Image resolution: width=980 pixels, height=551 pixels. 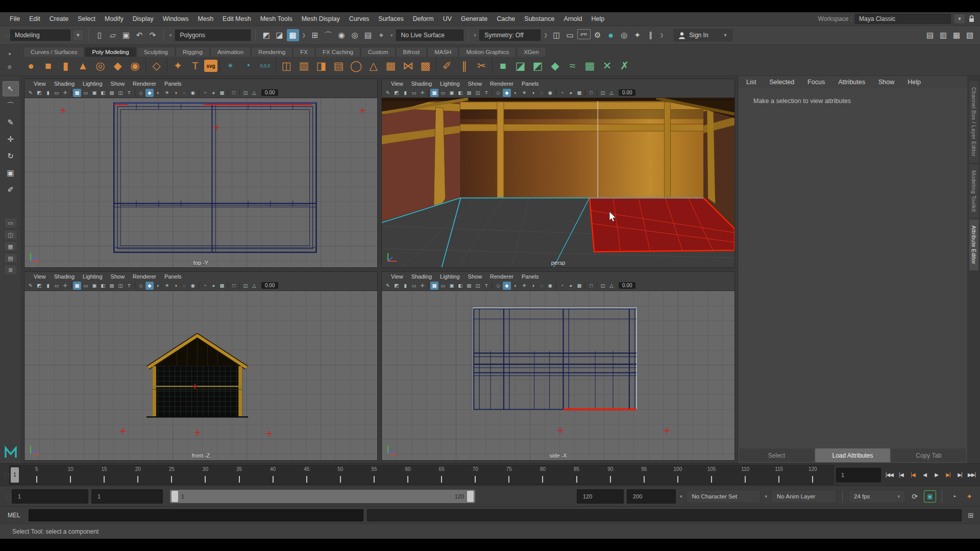 I want to click on outliner-layout-icon: ▤, so click(x=11, y=258).